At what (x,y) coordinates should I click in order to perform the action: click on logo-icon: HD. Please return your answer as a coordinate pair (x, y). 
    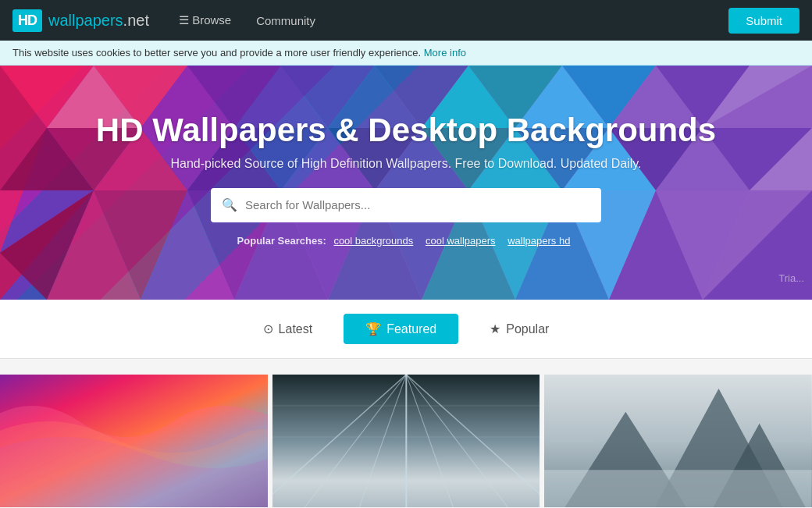
    Looking at the image, I should click on (27, 20).